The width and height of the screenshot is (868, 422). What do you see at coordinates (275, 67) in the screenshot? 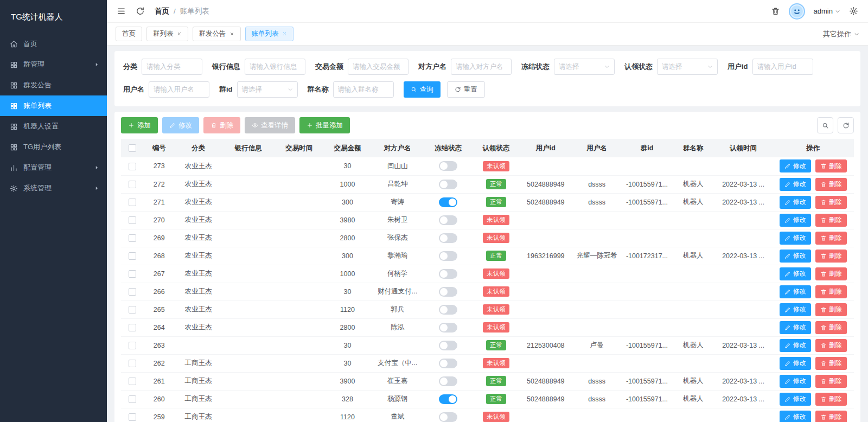
I see `filter-input-bank-info` at bounding box center [275, 67].